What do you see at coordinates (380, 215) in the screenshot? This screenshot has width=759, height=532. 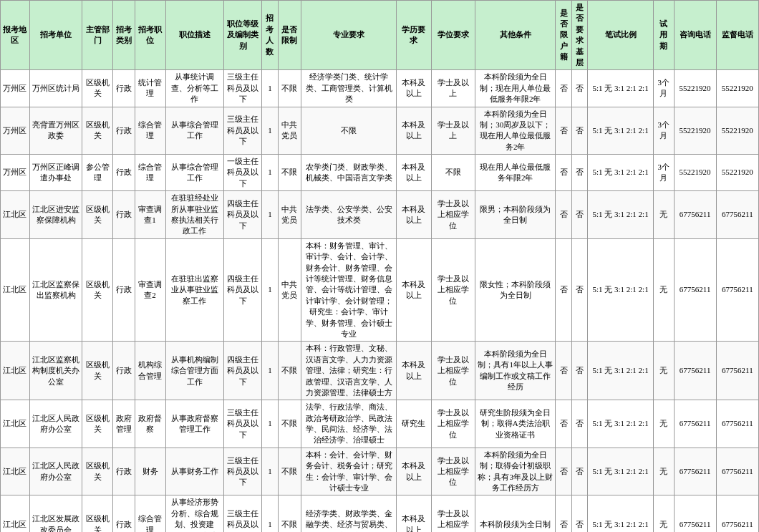 I see `table-row: 江北区江北区进安监察保障机构区级机关行政审查调查1在驻驻经处业所从事驻业监察执法…` at bounding box center [380, 215].